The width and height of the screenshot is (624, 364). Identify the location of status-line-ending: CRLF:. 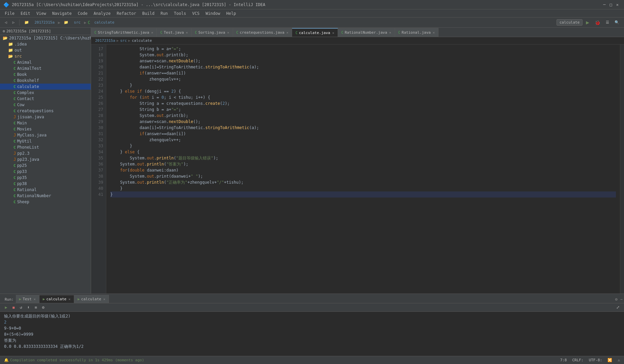
(578, 360).